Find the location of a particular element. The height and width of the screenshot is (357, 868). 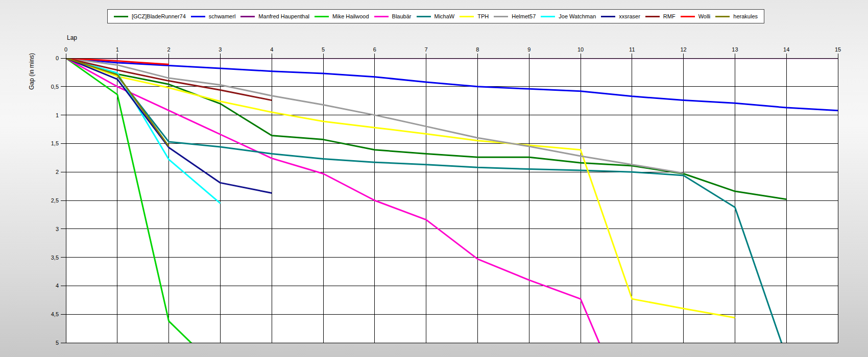

legend-label: Wolli is located at coordinates (705, 16).